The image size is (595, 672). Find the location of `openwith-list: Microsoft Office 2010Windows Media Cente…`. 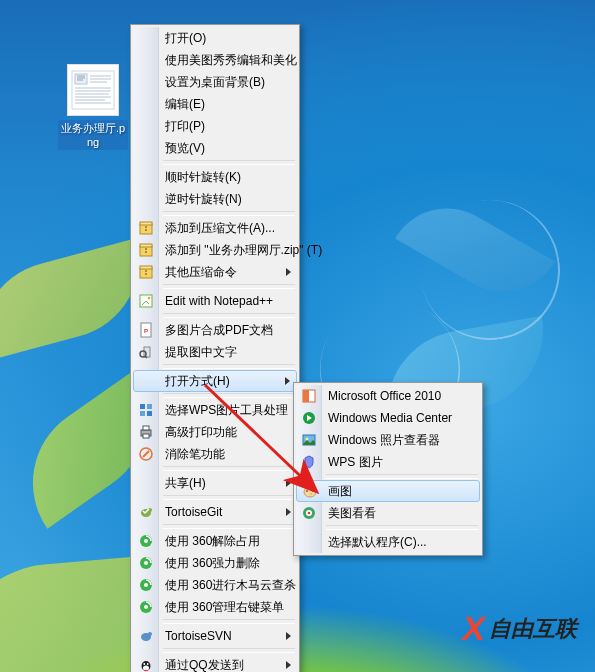

openwith-list: Microsoft Office 2010Windows Media Cente… is located at coordinates (388, 469).